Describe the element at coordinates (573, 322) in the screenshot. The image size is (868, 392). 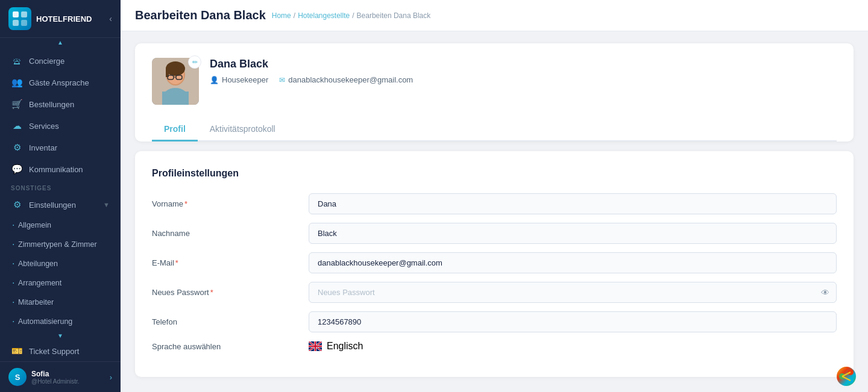
I see `telefon-input` at that location.